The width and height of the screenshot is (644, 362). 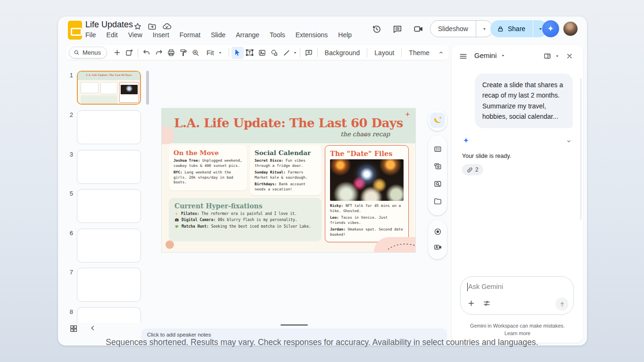 What do you see at coordinates (75, 30) in the screenshot?
I see `slides-logo` at bounding box center [75, 30].